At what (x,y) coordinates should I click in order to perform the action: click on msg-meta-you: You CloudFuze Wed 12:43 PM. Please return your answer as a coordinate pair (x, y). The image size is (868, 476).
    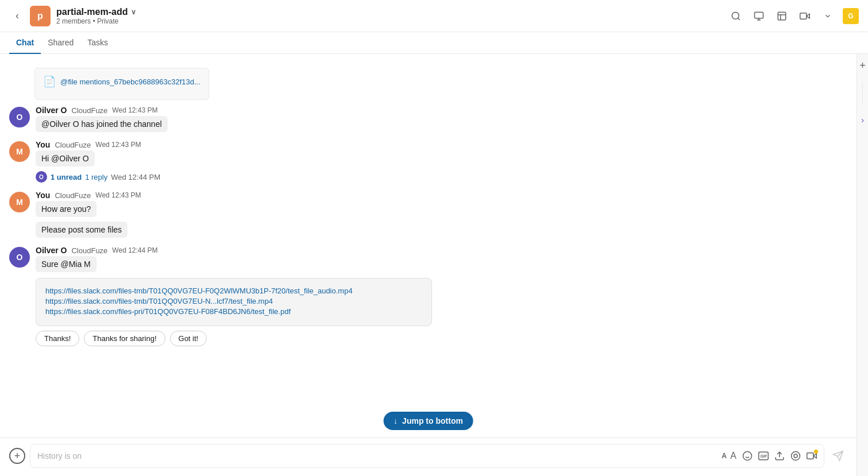
    Looking at the image, I should click on (441, 145).